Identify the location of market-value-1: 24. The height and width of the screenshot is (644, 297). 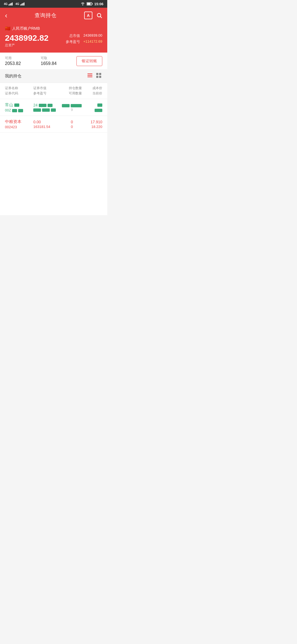
(47, 105).